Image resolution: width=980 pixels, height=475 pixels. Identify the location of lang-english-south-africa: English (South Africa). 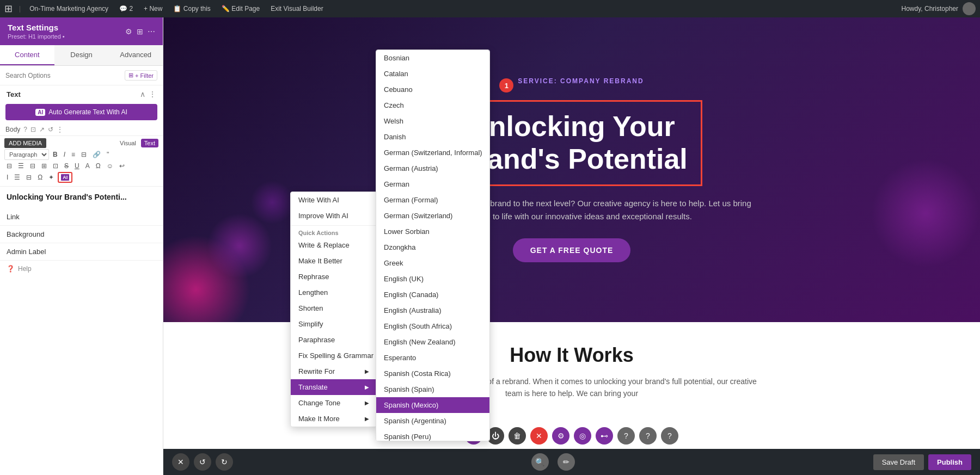
(433, 326).